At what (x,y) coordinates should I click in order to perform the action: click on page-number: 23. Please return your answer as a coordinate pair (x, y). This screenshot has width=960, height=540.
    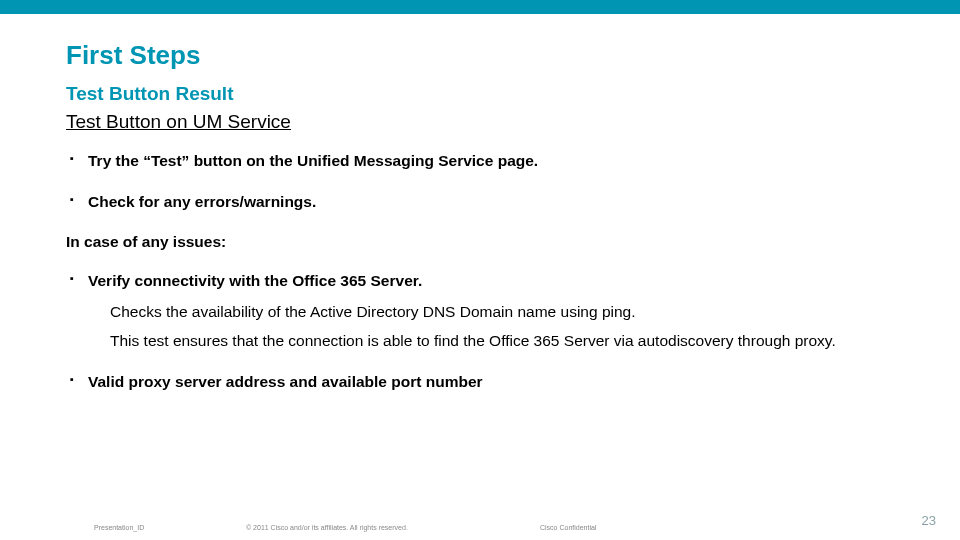
    Looking at the image, I should click on (929, 520).